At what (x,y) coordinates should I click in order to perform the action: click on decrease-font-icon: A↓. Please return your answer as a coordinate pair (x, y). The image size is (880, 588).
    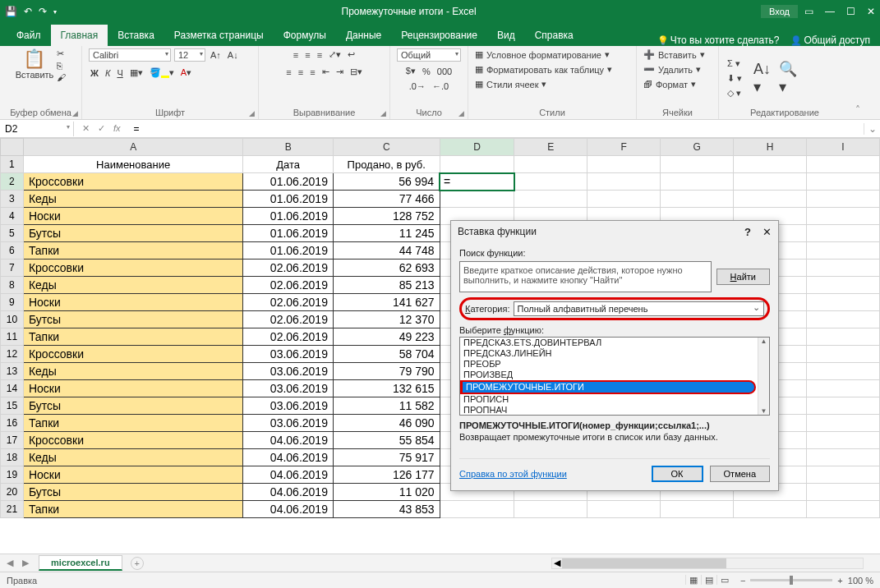
    Looking at the image, I should click on (233, 55).